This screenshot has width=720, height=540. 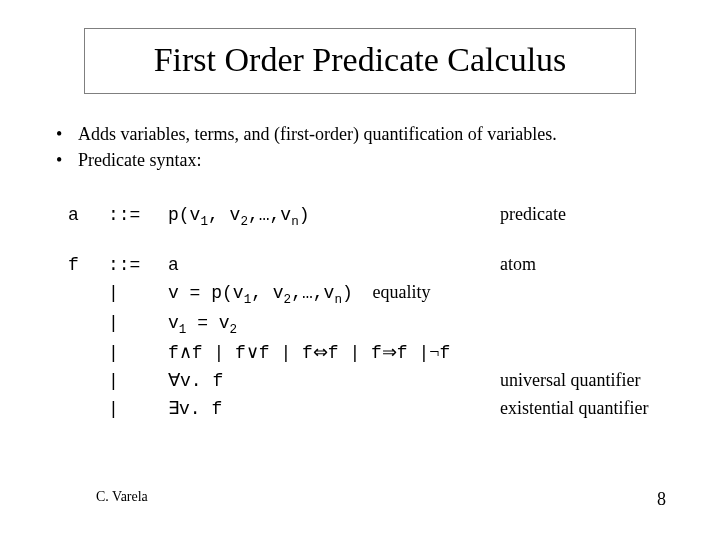 I want to click on or-icon: ∨, so click(x=252, y=352).